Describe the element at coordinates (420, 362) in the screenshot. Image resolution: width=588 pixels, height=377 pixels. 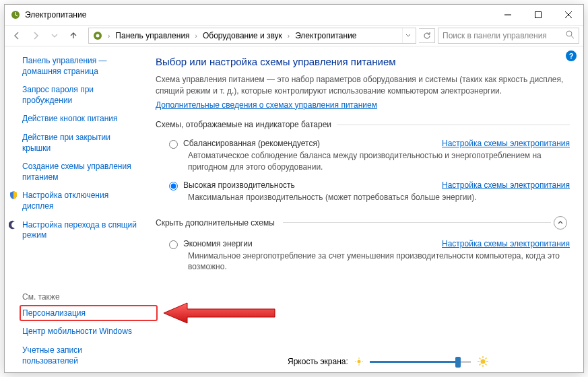
I see `brightness-slider` at that location.